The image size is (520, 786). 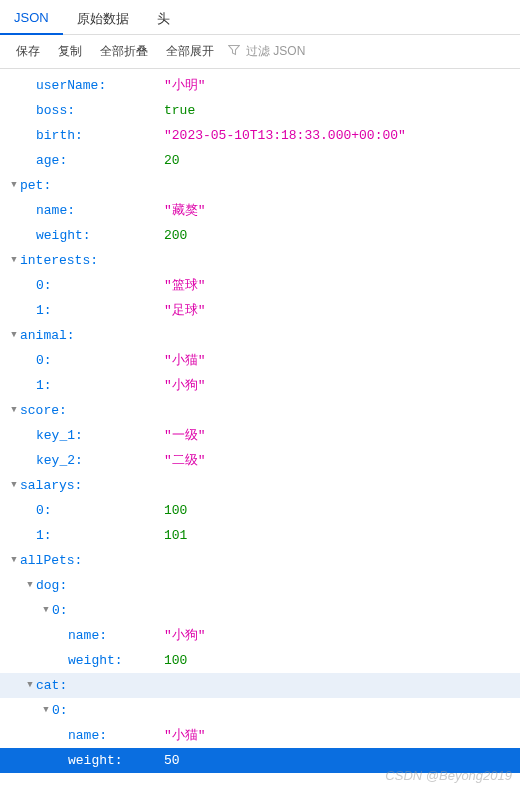 I want to click on copy-button: 复制, so click(x=70, y=52).